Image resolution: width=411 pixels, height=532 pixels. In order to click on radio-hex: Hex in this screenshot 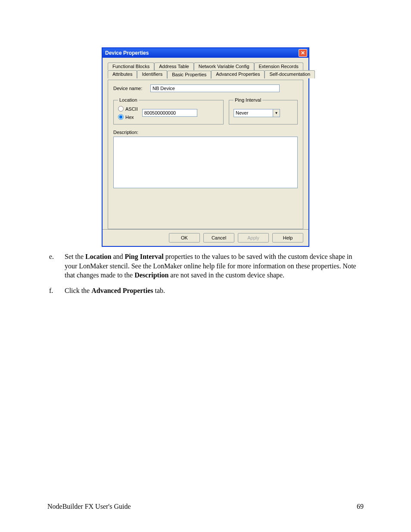, I will do `click(128, 117)`.